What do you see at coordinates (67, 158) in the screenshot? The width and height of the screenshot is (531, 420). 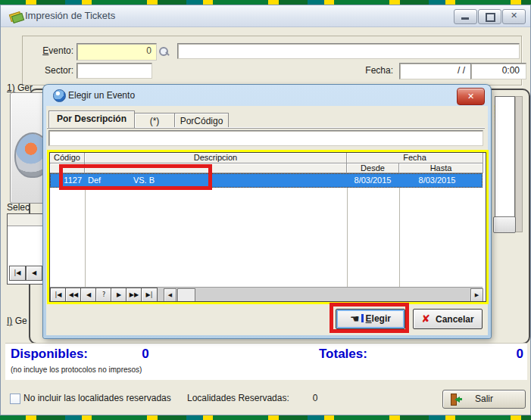 I see `col-header-codigo: Código` at bounding box center [67, 158].